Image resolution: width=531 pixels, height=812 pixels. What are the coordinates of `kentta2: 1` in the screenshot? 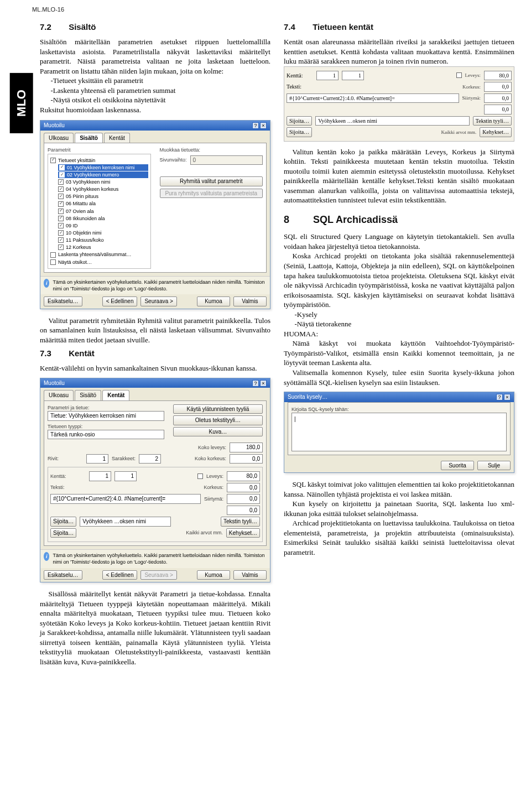 It's located at (126, 476).